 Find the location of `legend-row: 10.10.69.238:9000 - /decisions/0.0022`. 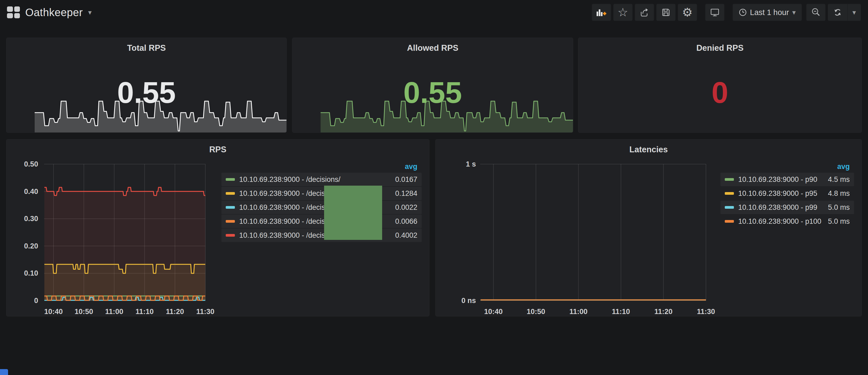

legend-row: 10.10.69.238:9000 - /decisions/0.0022 is located at coordinates (321, 208).